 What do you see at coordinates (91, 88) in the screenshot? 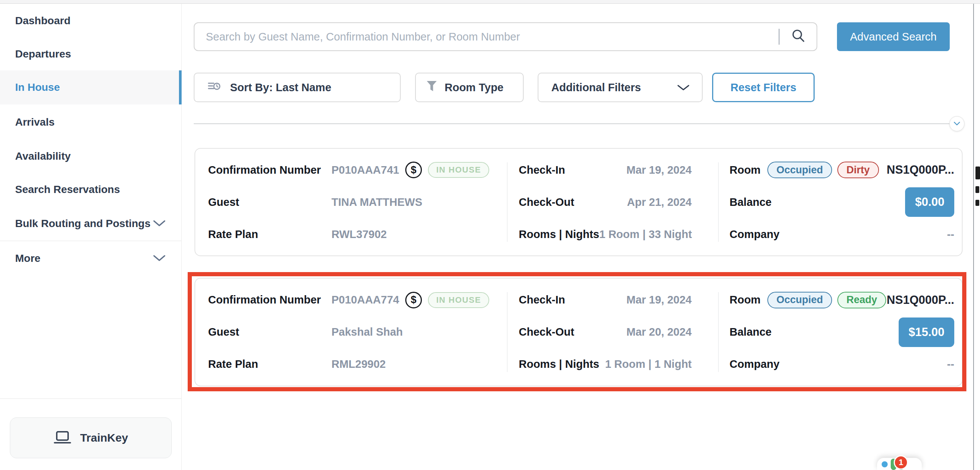
I see `sidebar-item-in-house: In House` at bounding box center [91, 88].